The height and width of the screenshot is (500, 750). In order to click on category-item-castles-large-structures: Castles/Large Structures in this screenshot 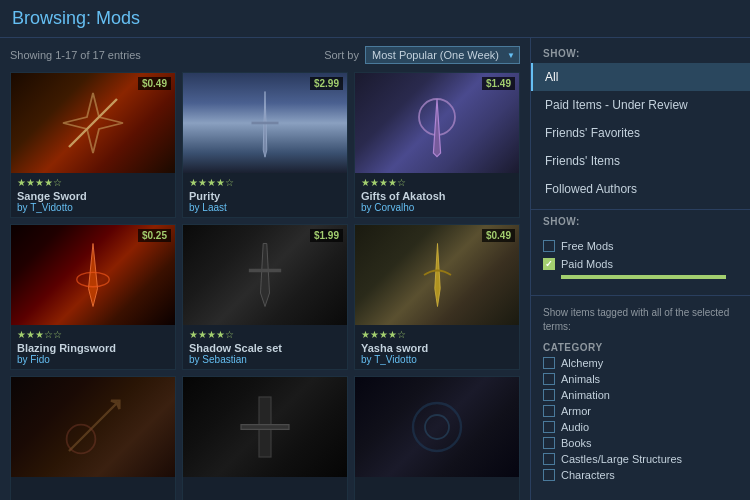, I will do `click(640, 459)`.